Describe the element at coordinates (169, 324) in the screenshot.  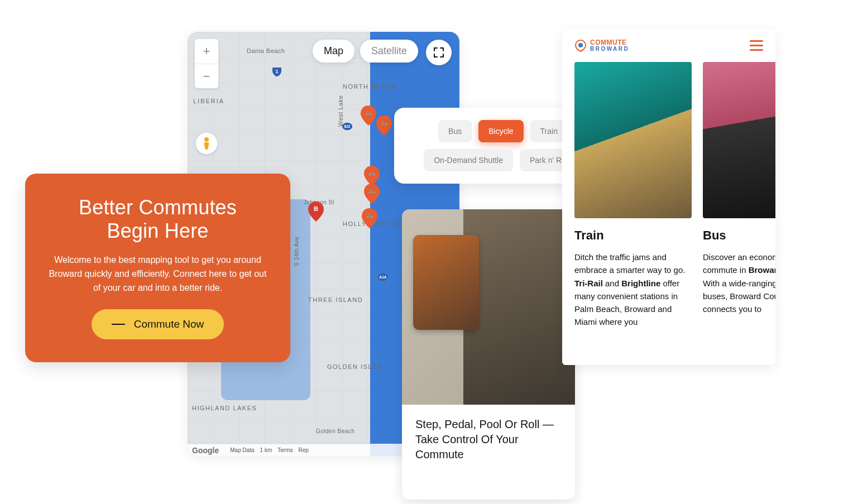
I see `cta-label: Commute Now` at that location.